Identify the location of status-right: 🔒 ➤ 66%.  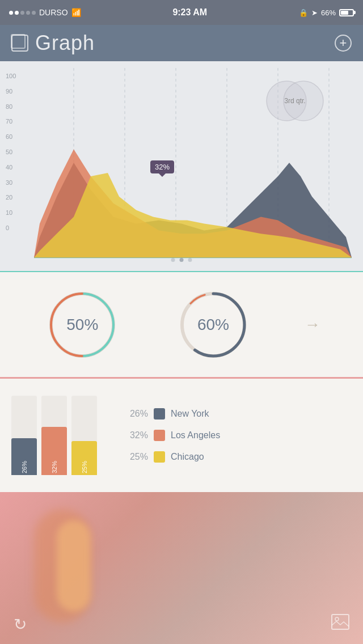
(327, 12).